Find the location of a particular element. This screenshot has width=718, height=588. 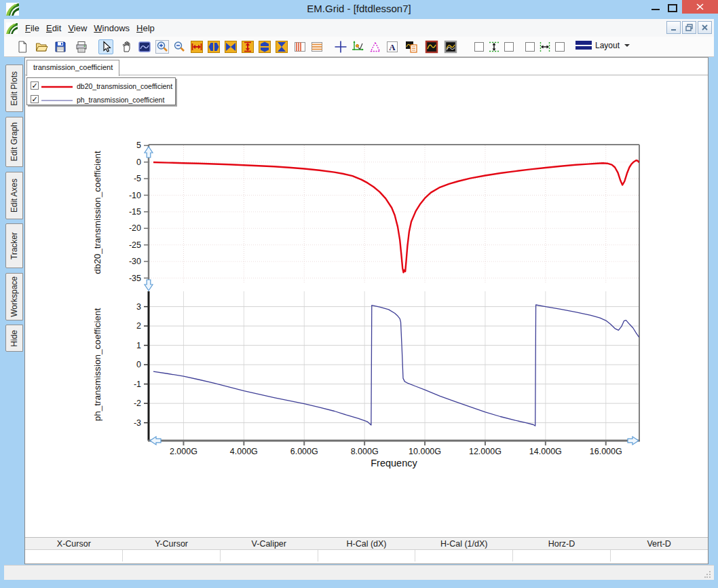

svg-text: -15 is located at coordinates (135, 212).